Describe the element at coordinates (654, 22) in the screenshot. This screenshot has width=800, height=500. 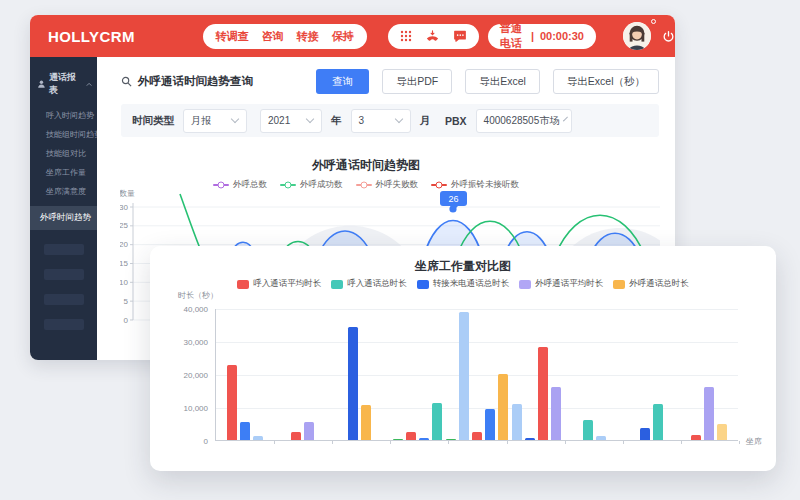
I see `status-badge` at that location.